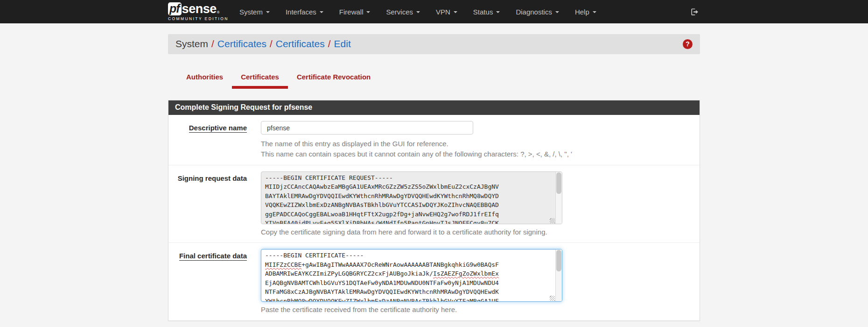 This screenshot has height=327, width=868. I want to click on logo-registered-mark: ®, so click(218, 13).